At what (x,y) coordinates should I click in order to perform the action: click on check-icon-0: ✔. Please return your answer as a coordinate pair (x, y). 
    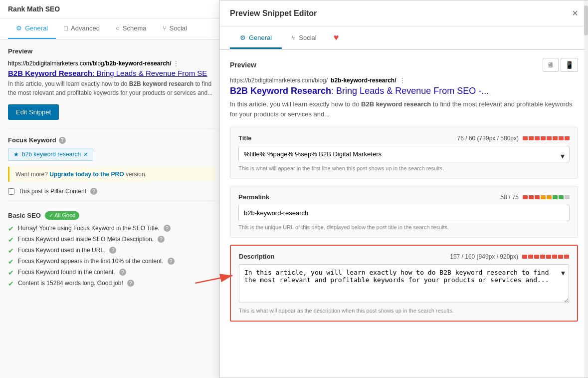
    Looking at the image, I should click on (11, 229).